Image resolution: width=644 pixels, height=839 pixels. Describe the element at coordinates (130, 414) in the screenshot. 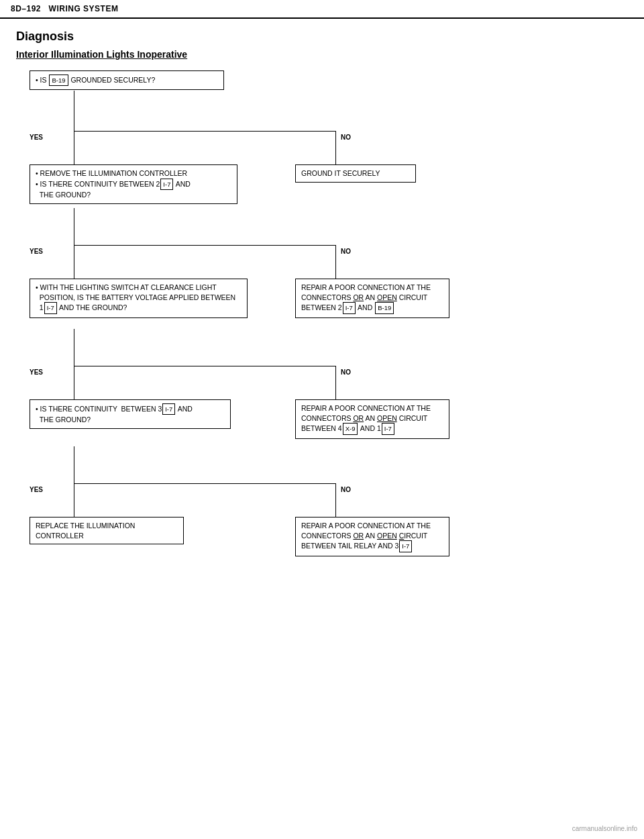

I see `yes3-box: • IS THERE CONTINUITY BETWEEN 3I-7 AND T…` at that location.